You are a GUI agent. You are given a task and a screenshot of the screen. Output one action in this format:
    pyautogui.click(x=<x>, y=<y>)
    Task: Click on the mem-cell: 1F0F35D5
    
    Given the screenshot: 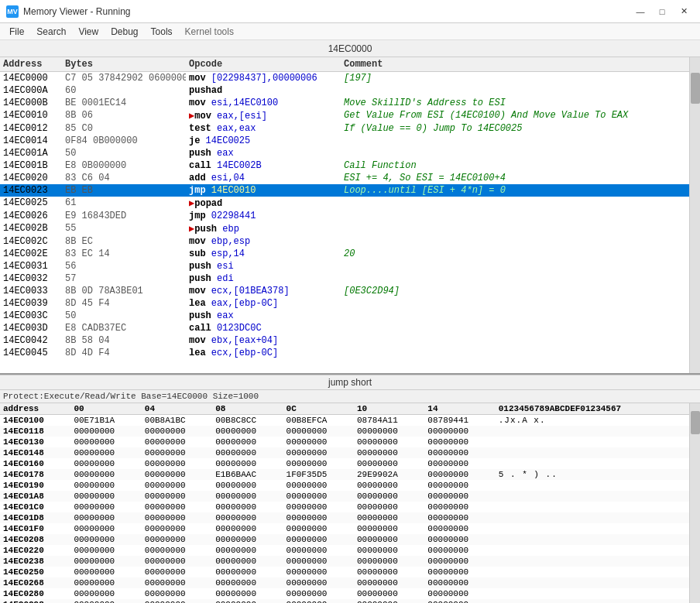 What is the action you would take?
    pyautogui.click(x=319, y=475)
    